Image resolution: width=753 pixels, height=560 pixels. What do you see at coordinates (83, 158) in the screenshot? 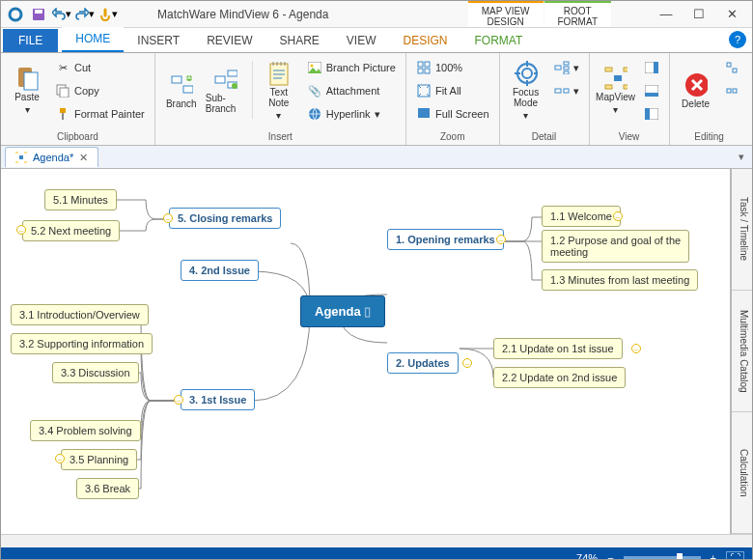
I see `close-tab-button: ✕` at bounding box center [83, 158].